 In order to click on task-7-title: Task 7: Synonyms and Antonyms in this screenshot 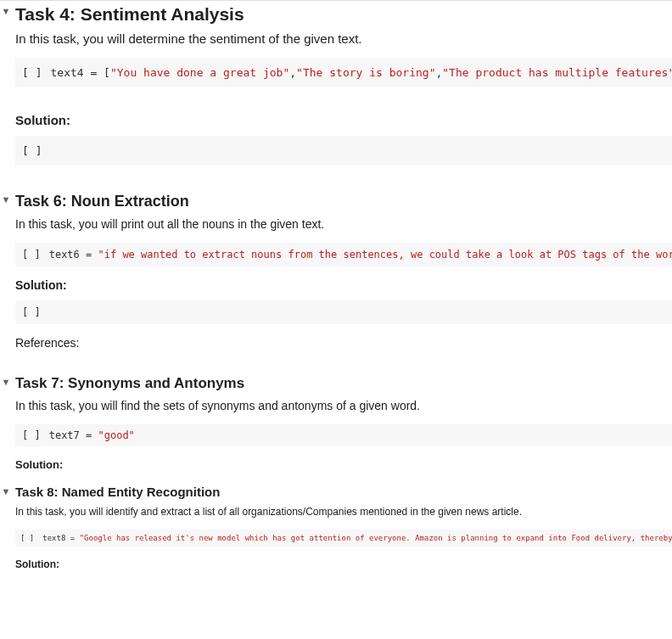, I will do `click(344, 384)`.